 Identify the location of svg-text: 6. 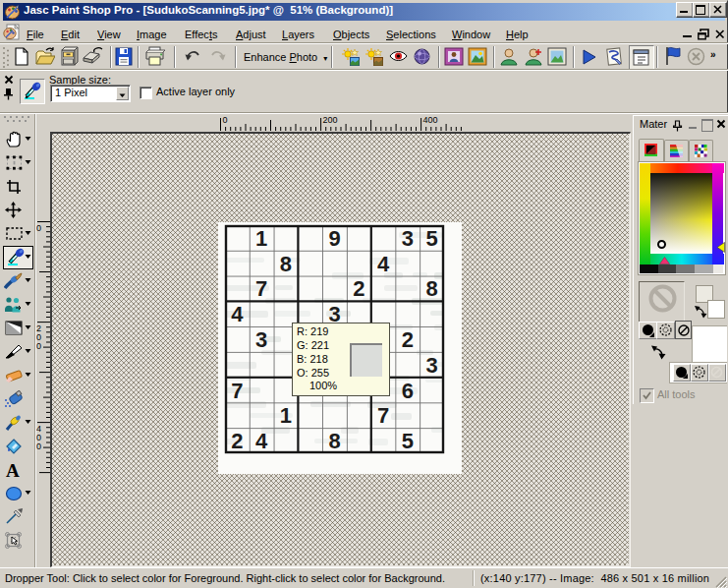
(408, 391).